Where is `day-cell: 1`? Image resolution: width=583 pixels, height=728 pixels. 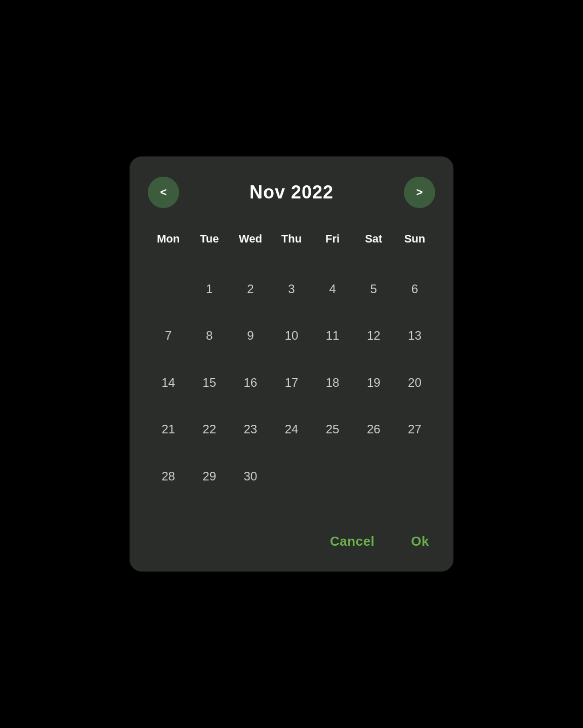 day-cell: 1 is located at coordinates (210, 289).